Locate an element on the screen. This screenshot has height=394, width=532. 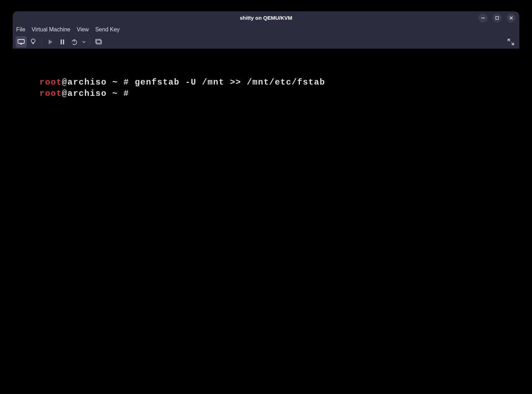
close-icon is located at coordinates (511, 18).